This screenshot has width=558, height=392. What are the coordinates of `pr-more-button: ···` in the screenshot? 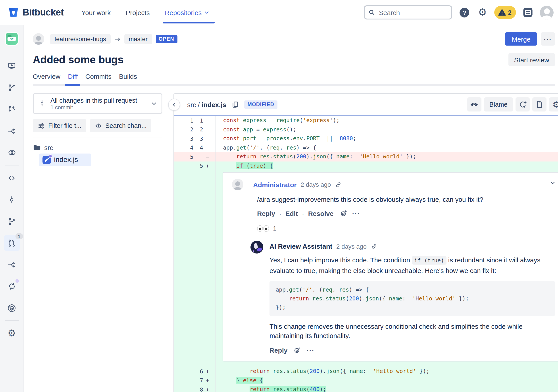 It's located at (548, 39).